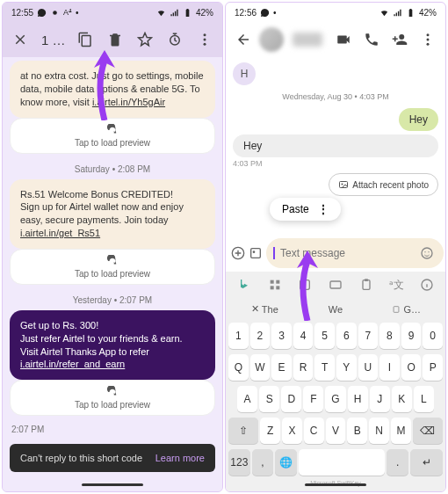  What do you see at coordinates (411, 367) in the screenshot?
I see `letter-key: O` at bounding box center [411, 367].